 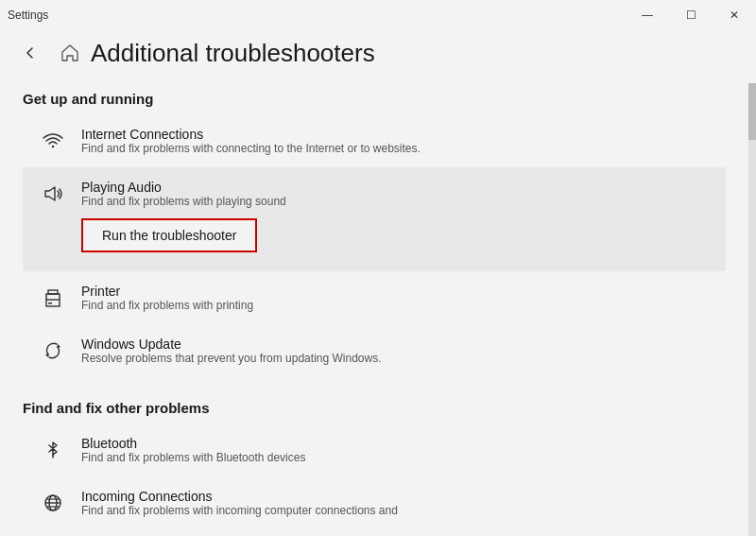 What do you see at coordinates (167, 305) in the screenshot?
I see `item-desc-printer: Find and fix problems with printing` at bounding box center [167, 305].